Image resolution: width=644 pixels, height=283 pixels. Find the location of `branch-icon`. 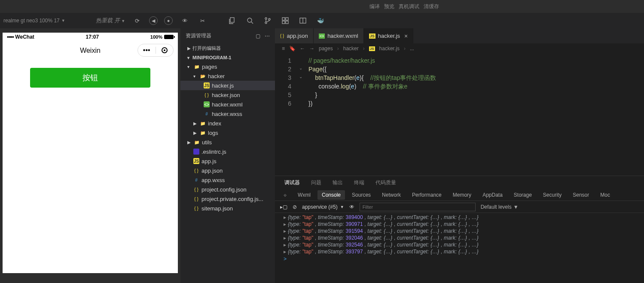

branch-icon is located at coordinates (268, 21).